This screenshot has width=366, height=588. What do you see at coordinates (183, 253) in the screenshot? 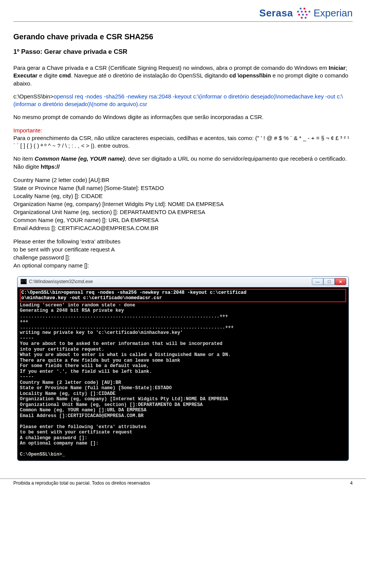
I see `extra-attributes-block: Please enter the following 'extra' attri…` at bounding box center [183, 253].